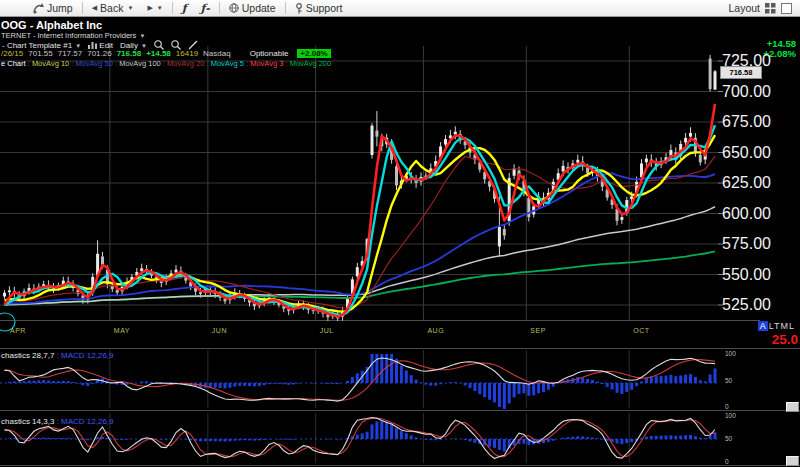  What do you see at coordinates (776, 326) in the screenshot?
I see `symbol-typeahead: A LTML` at bounding box center [776, 326].